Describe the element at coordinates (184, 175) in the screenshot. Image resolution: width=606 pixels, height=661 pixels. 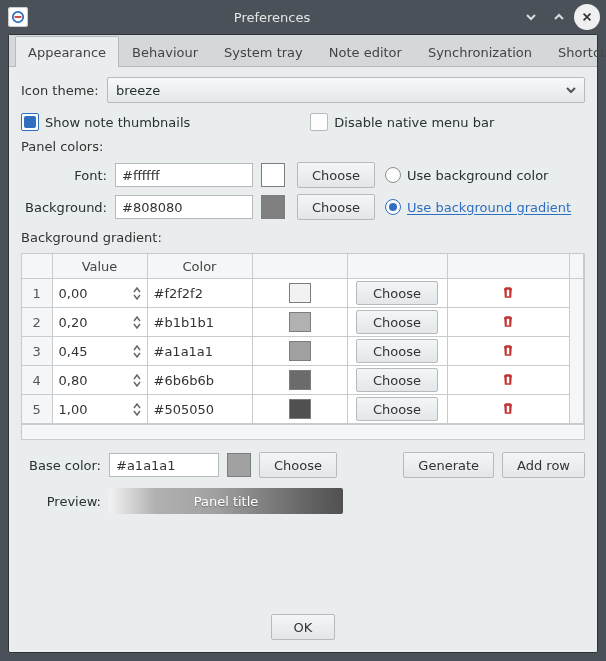
I see `font-color-input` at that location.